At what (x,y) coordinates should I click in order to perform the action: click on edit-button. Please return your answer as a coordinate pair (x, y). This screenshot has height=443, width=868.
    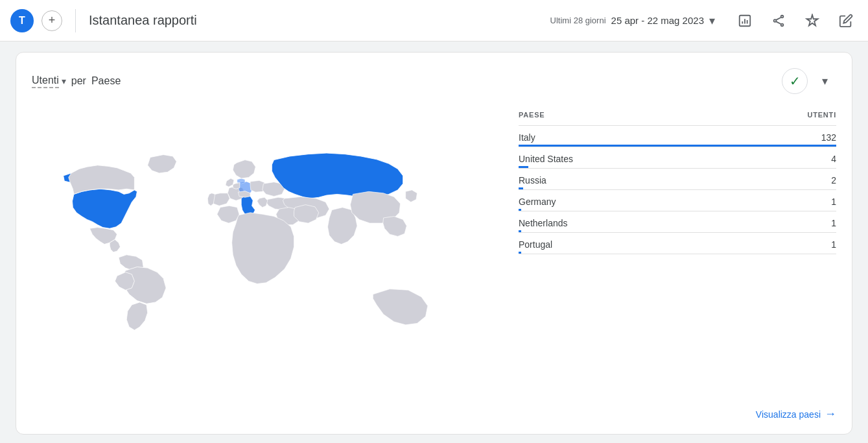
    Looking at the image, I should click on (846, 21).